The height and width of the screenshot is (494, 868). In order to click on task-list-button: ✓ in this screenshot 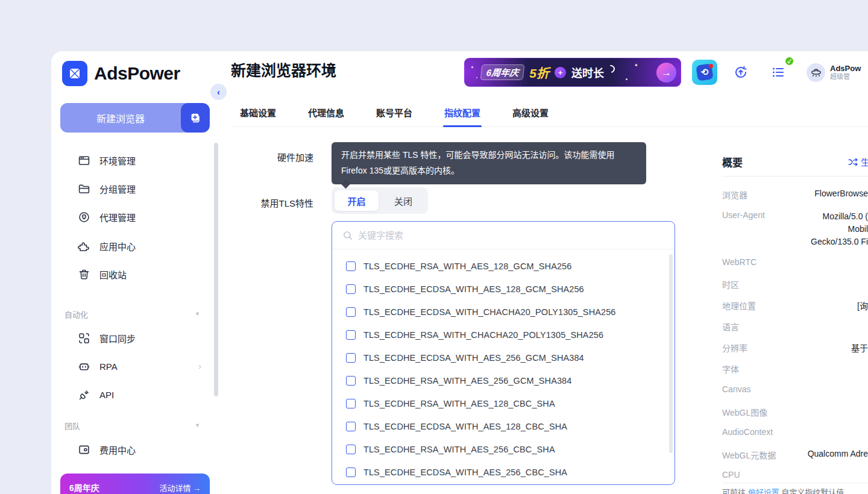, I will do `click(778, 72)`.